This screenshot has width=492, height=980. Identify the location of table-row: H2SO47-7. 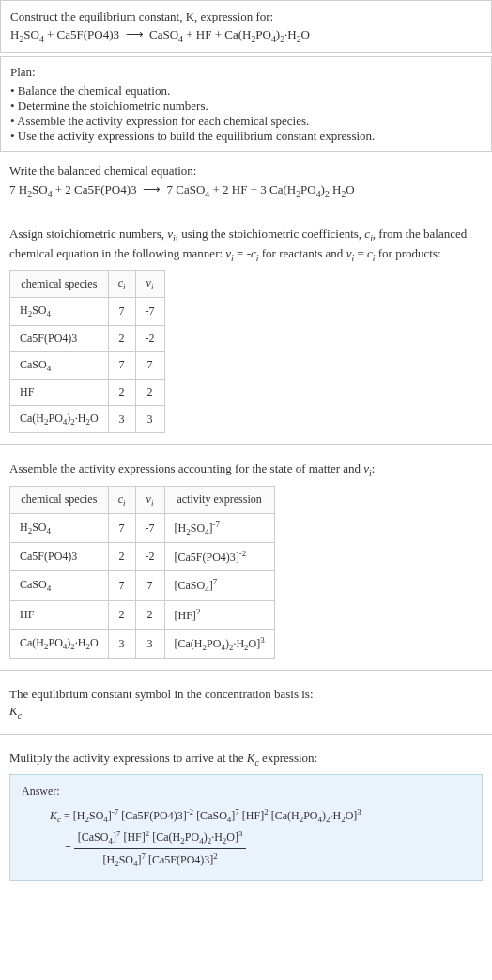
(88, 312).